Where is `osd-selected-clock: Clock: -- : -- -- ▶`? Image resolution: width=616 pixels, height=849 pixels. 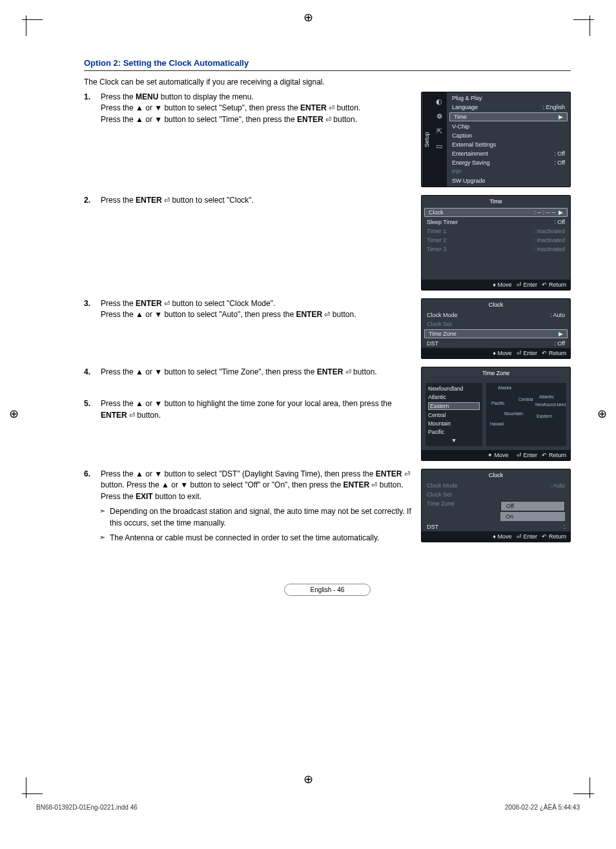
osd-selected-clock: Clock: -- : -- -- ▶ is located at coordinates (496, 212).